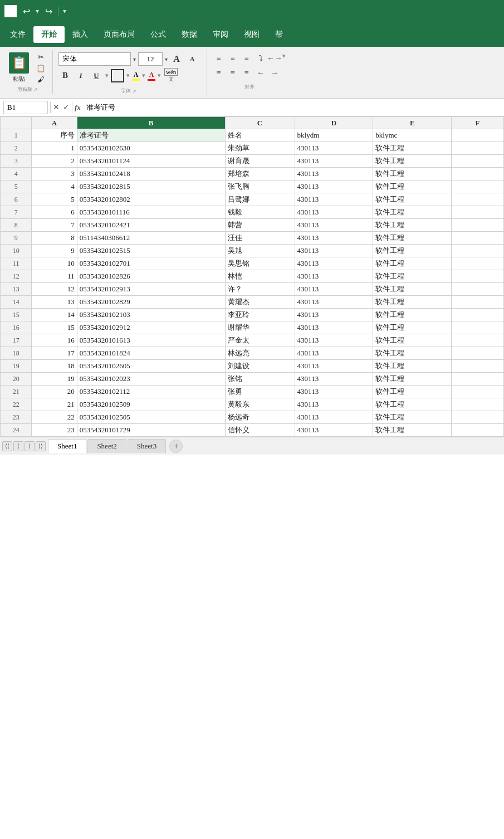  I want to click on cell-D-21: 430113, so click(334, 392).